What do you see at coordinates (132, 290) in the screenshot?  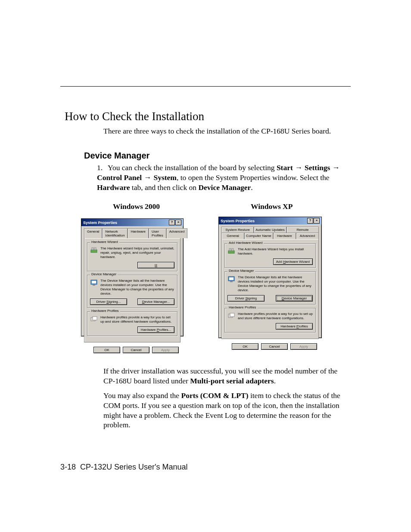 I see `tab-panel: Hardware Wizard The Hardware wizard help…` at bounding box center [132, 290].